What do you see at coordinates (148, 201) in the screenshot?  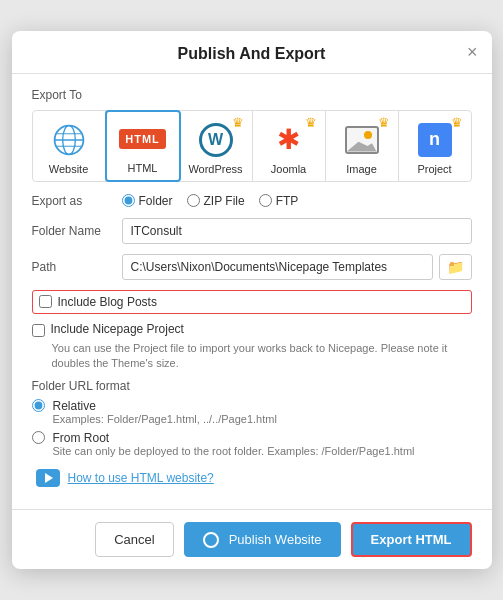 I see `export-as-folder: Folder` at bounding box center [148, 201].